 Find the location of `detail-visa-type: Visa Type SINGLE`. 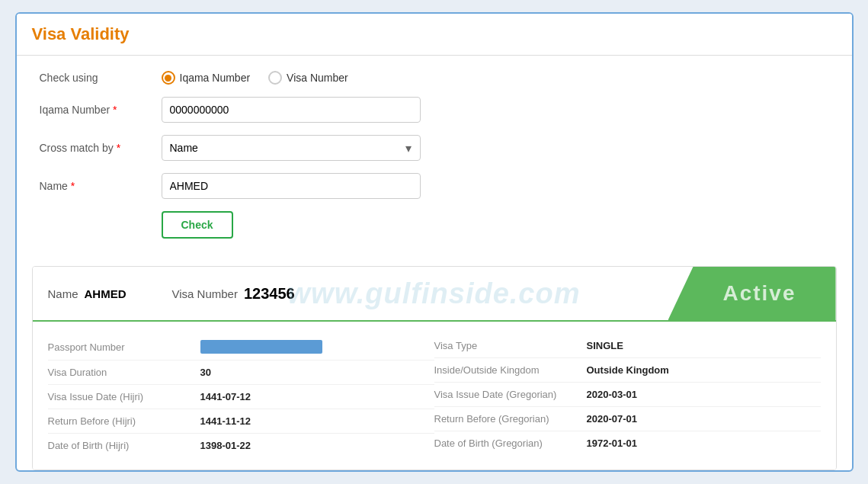

detail-visa-type: Visa Type SINGLE is located at coordinates (628, 346).